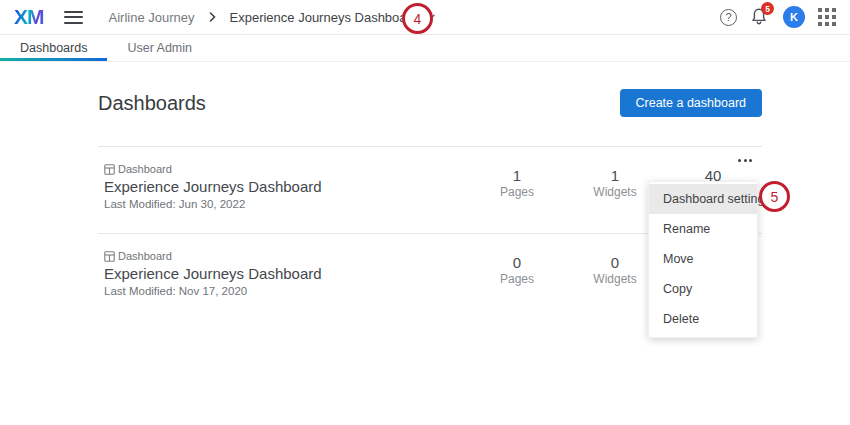  What do you see at coordinates (517, 262) in the screenshot?
I see `stat-pages-value: 0` at bounding box center [517, 262].